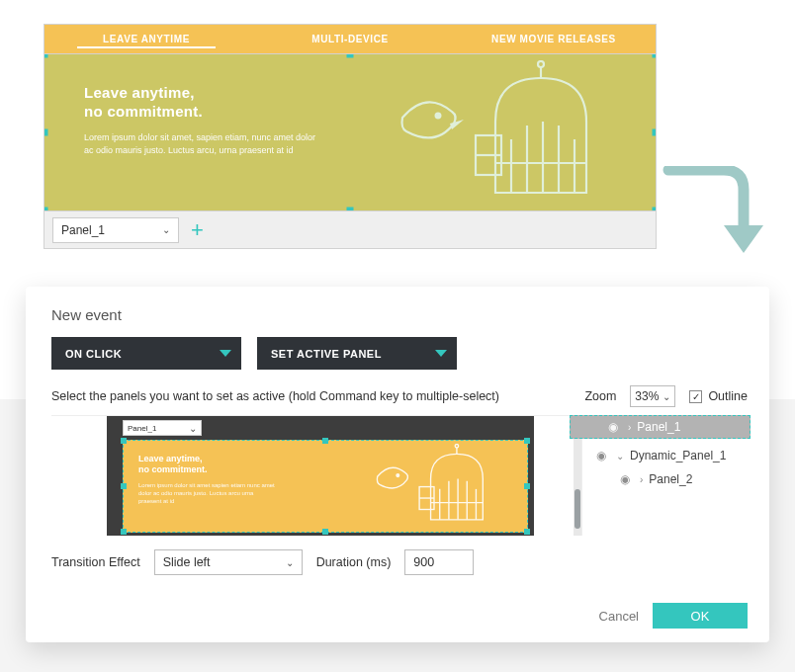 Image resolution: width=795 pixels, height=672 pixels. Describe the element at coordinates (146, 40) in the screenshot. I see `tab-leave-anytime: LEAVE ANYTIME` at that location.